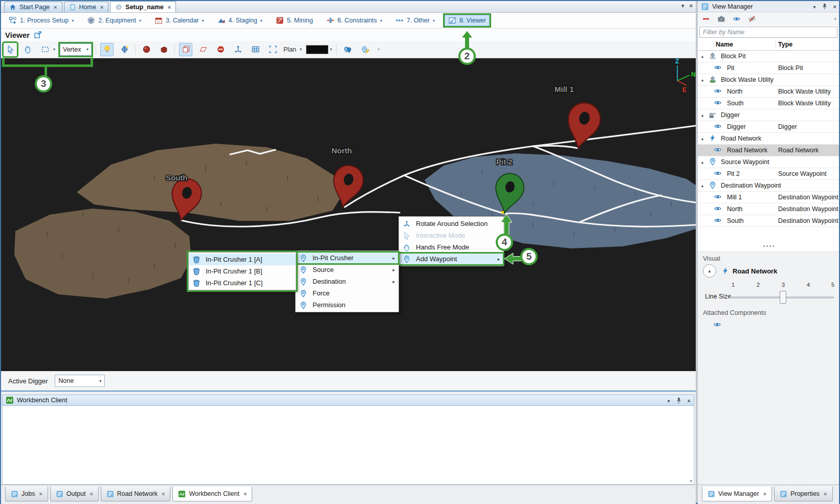 The height and width of the screenshot is (504, 840). I want to click on tree-group-block-pit: ▴Block Pit, so click(768, 56).